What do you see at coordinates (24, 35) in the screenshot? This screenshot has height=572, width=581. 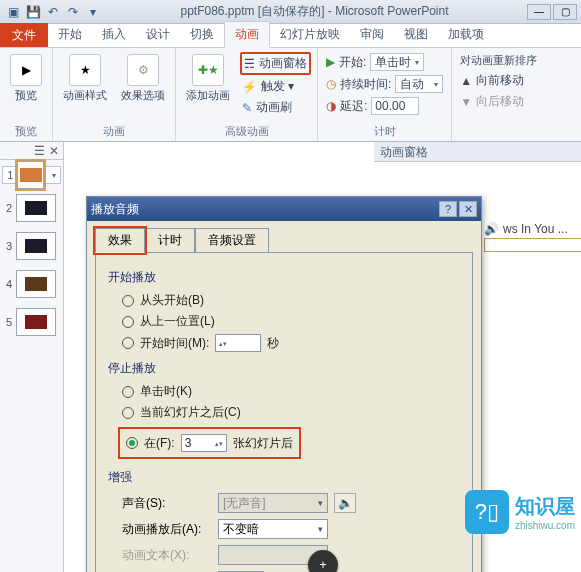 I see `file-tab: 文件` at bounding box center [24, 35].